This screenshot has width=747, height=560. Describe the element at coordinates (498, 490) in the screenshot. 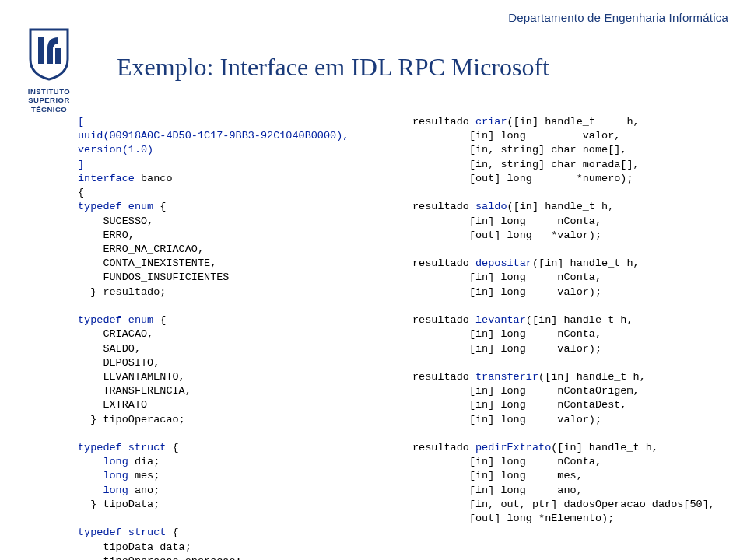

I see `code-text: [in] long ano,` at that location.